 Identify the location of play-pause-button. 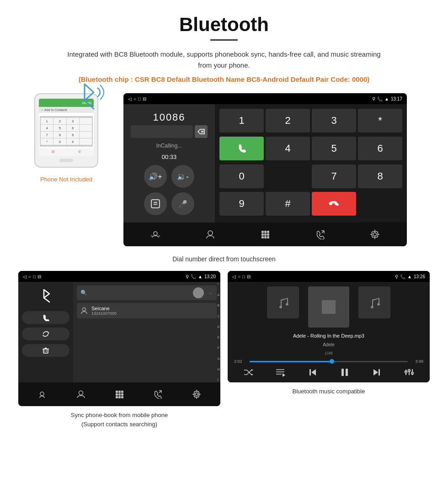
(345, 372).